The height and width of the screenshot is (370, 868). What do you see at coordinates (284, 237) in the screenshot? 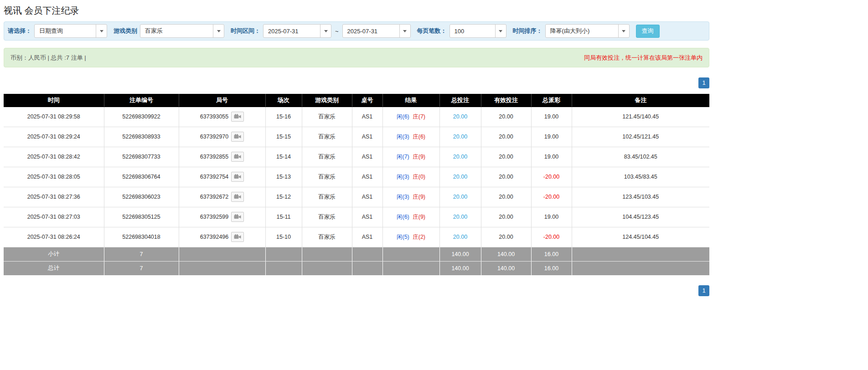
I see `cell-session: 15-10` at bounding box center [284, 237].